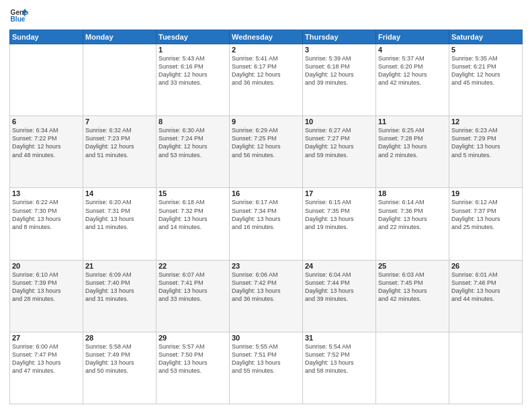 The height and width of the screenshot is (411, 532). Describe the element at coordinates (120, 122) in the screenshot. I see `day-number: 7` at that location.